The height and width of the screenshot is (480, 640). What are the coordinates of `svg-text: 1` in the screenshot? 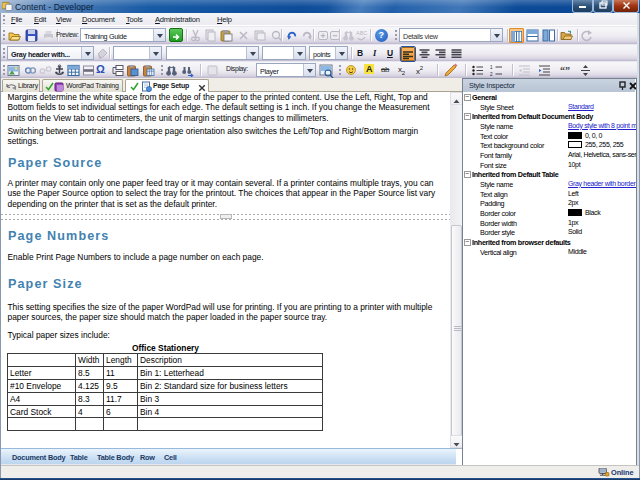 It's located at (492, 68).